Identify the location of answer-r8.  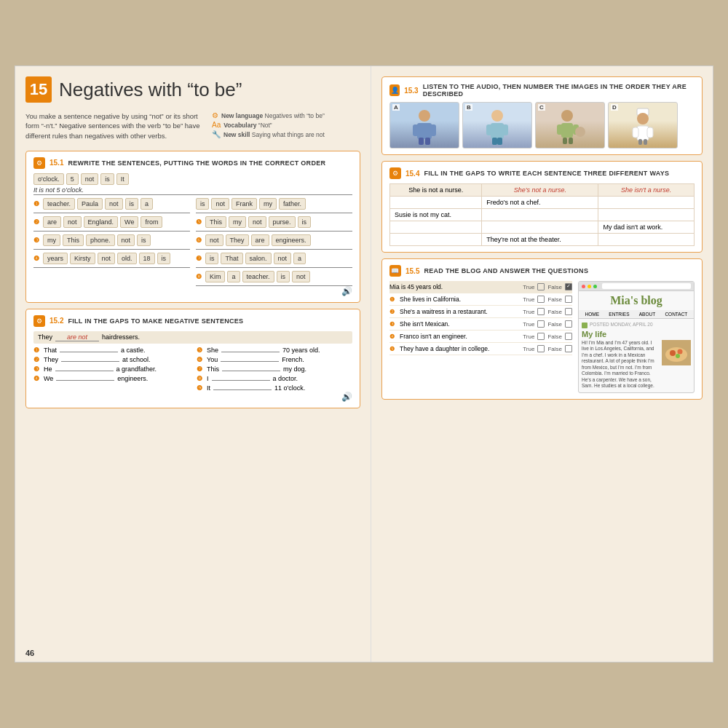
(274, 285).